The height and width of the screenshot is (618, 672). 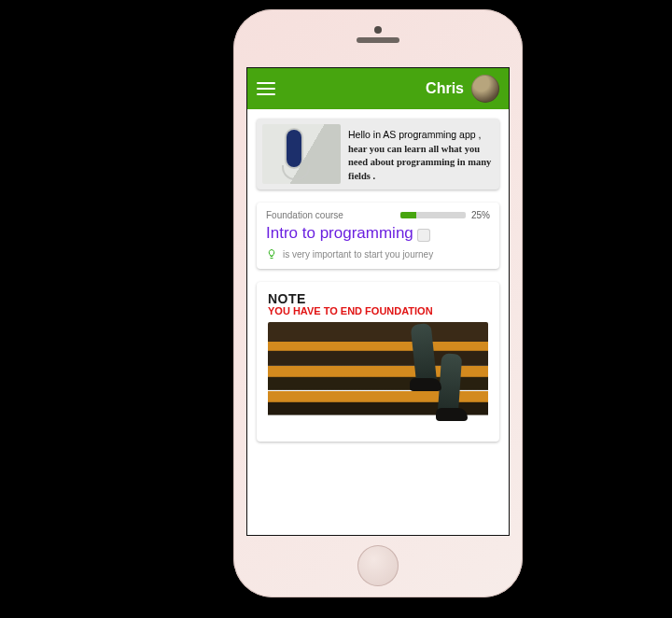 I want to click on welcome-image, so click(x=301, y=154).